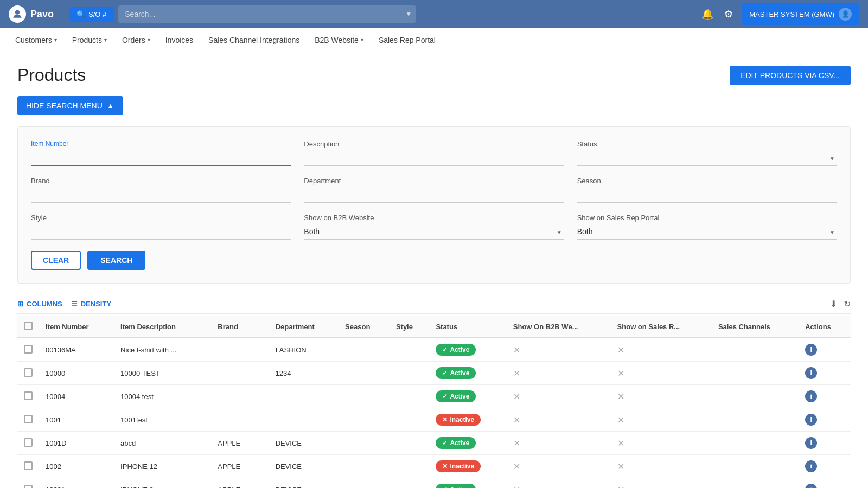  Describe the element at coordinates (116, 260) in the screenshot. I see `search-button: SEARCH` at that location.